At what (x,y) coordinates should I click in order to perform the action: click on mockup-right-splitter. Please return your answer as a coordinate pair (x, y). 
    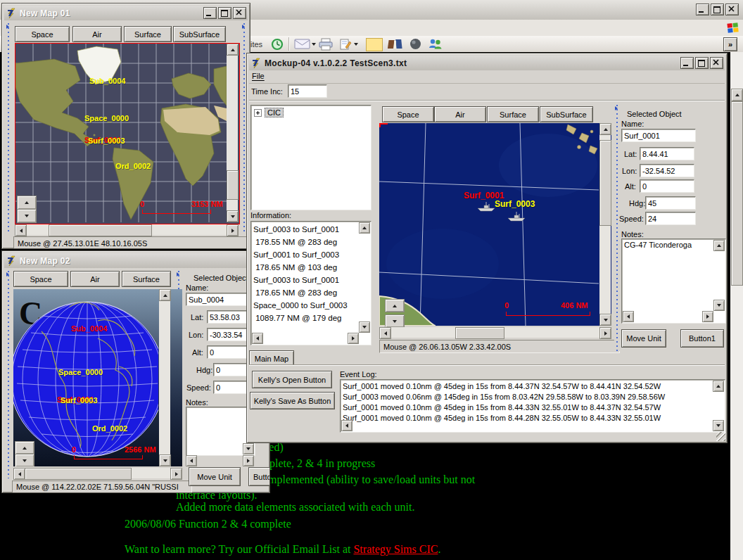
    Looking at the image, I should click on (617, 228).